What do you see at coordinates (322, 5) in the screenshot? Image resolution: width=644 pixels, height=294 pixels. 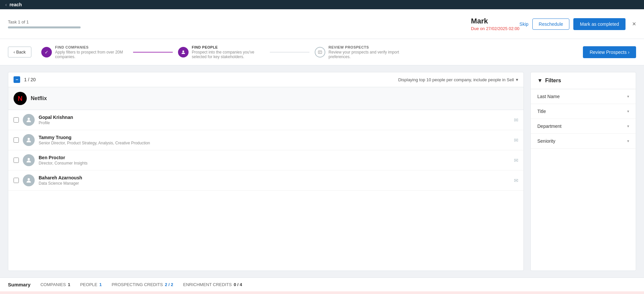 I see `top-nav: ‹ reach` at bounding box center [322, 5].